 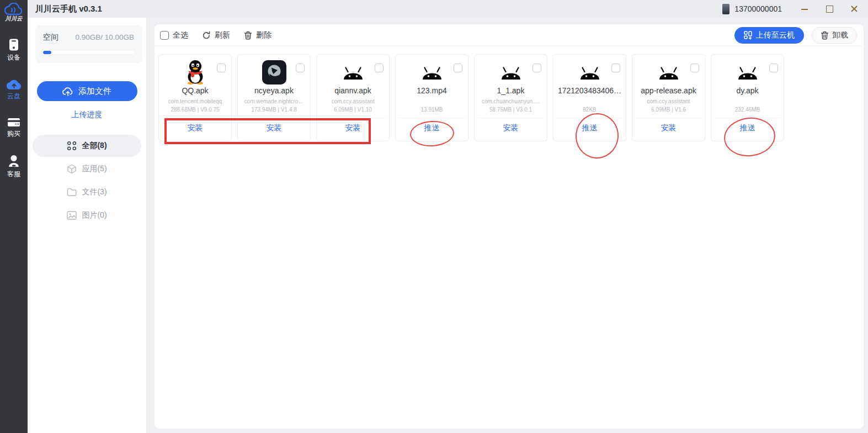 What do you see at coordinates (14, 134) in the screenshot?
I see `sidebar-item-label: 购买` at bounding box center [14, 134].